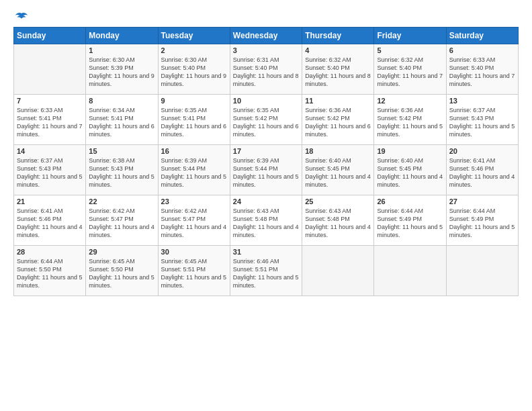 The width and height of the screenshot is (532, 411). Describe the element at coordinates (482, 73) in the screenshot. I see `day-info: Sunrise: 6:33 AMSunset: 5:40 PMDaylight:…` at that location.